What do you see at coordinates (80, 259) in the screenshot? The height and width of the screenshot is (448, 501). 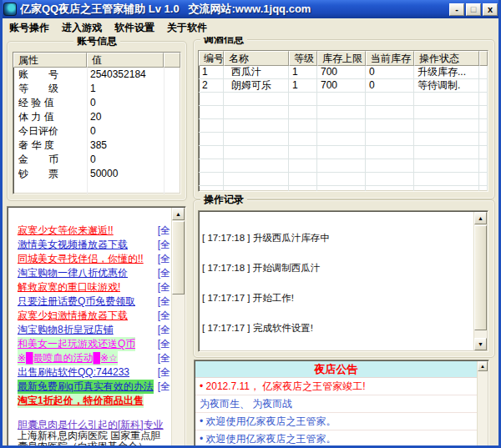 I see `ad-link: 同城美女寻找伴侣，你懂的!!` at bounding box center [80, 259].